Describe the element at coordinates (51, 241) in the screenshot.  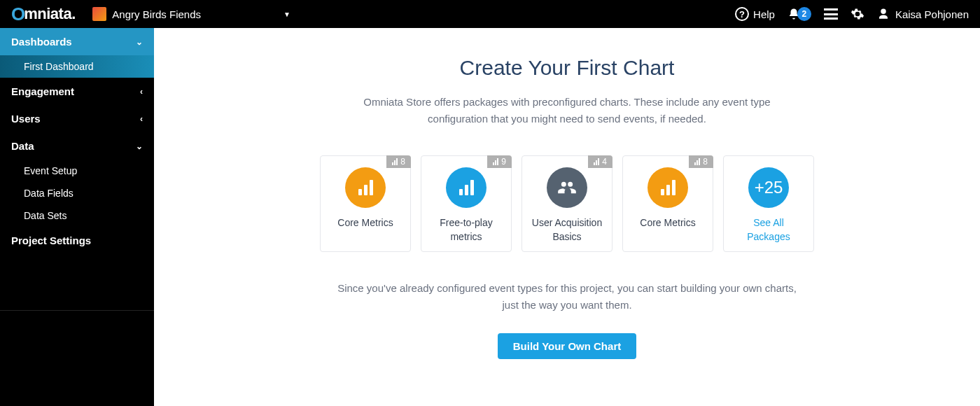
I see `sidebar-item-label: Project Settings` at that location.